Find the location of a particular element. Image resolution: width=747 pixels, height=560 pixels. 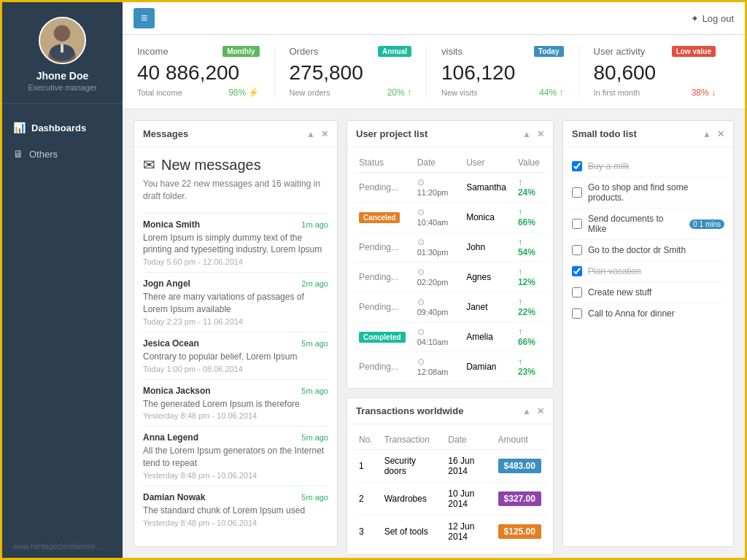

row-status: Pending... is located at coordinates (382, 277).